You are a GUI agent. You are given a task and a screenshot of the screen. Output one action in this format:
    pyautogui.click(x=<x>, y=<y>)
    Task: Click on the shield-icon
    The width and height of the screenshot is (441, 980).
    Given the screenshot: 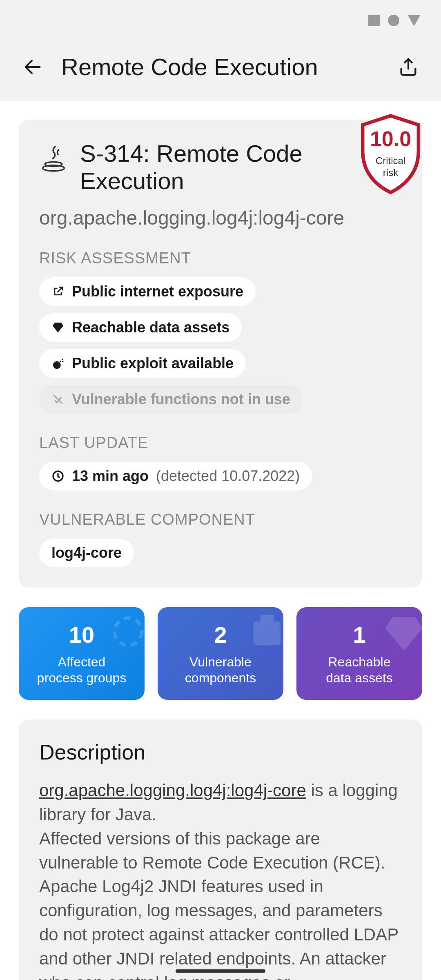 What is the action you would take?
    pyautogui.click(x=390, y=154)
    